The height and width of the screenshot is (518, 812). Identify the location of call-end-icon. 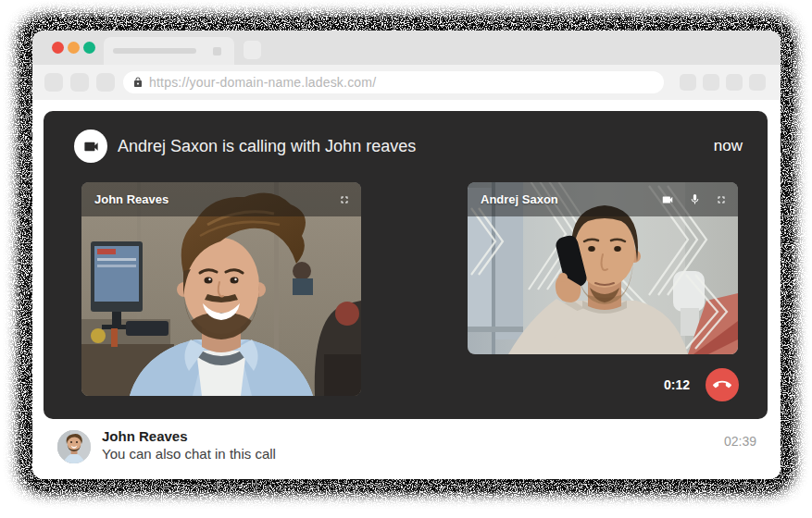
(722, 385).